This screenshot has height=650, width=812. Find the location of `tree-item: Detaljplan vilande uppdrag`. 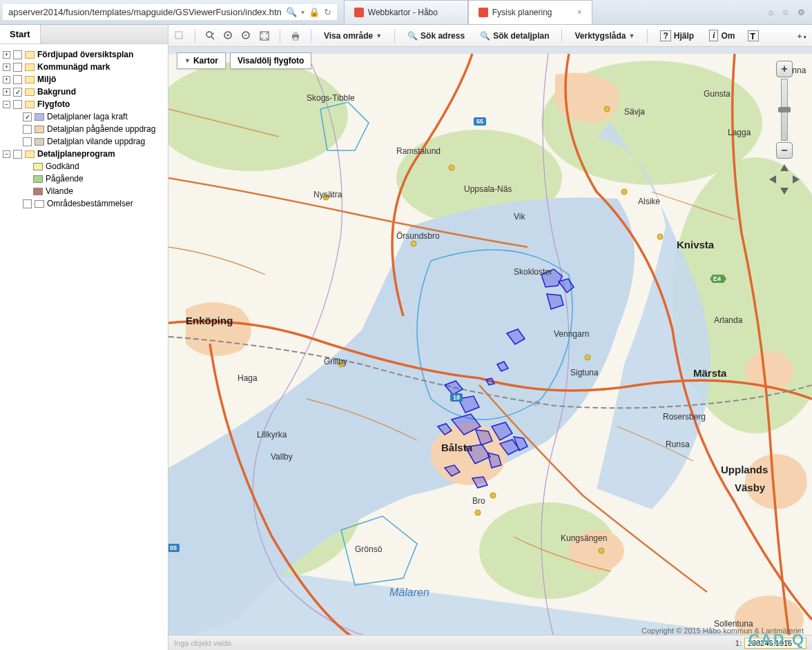

tree-item: Detaljplan vilande uppdrag is located at coordinates (84, 141).